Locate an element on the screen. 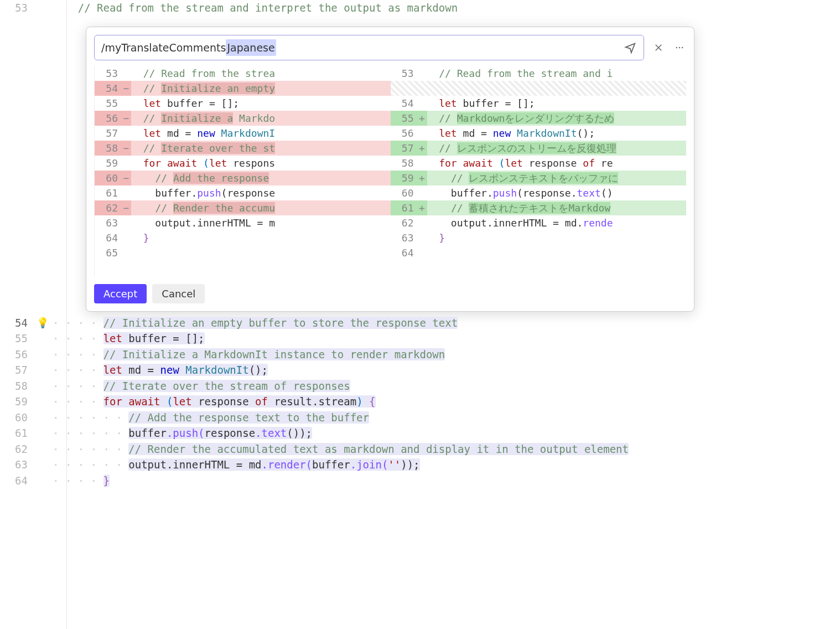 The image size is (840, 629). diff-line: 54 let buffer = []; is located at coordinates (539, 103).